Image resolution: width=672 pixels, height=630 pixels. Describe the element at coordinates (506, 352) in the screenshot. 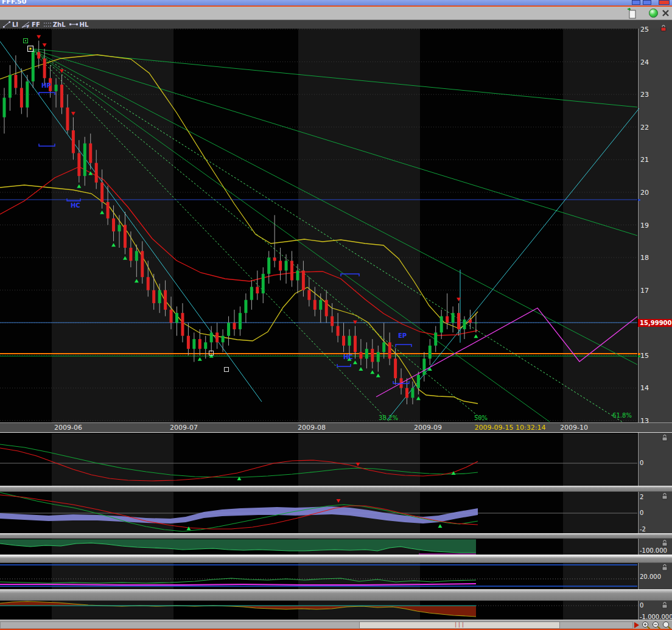

I see `zigzag-line` at that location.